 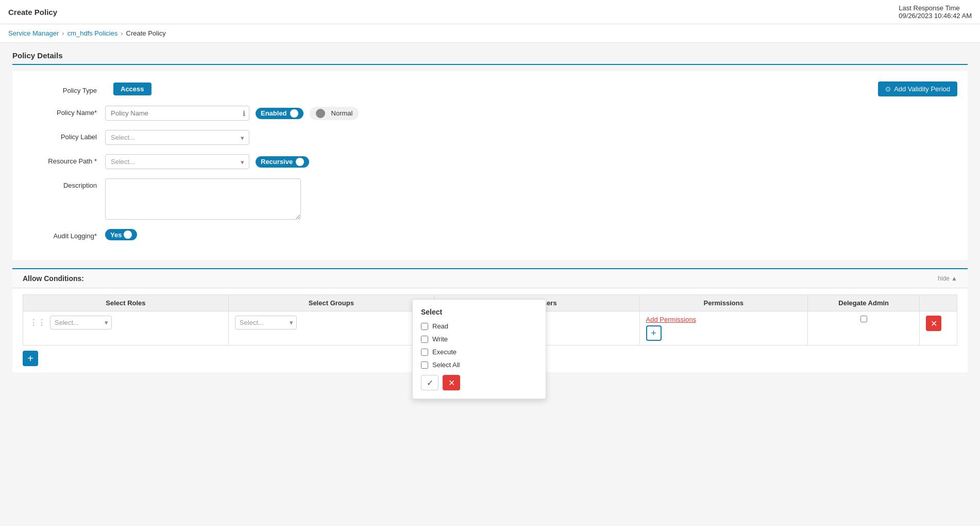 I want to click on breadcrumb-sep2: ›, so click(x=122, y=33).